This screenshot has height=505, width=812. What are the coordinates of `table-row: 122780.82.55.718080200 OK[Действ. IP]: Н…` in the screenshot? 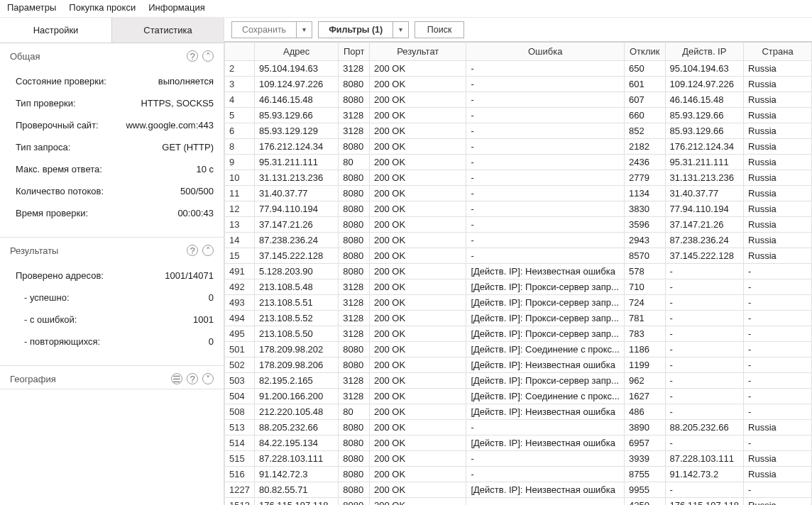 It's located at (518, 490).